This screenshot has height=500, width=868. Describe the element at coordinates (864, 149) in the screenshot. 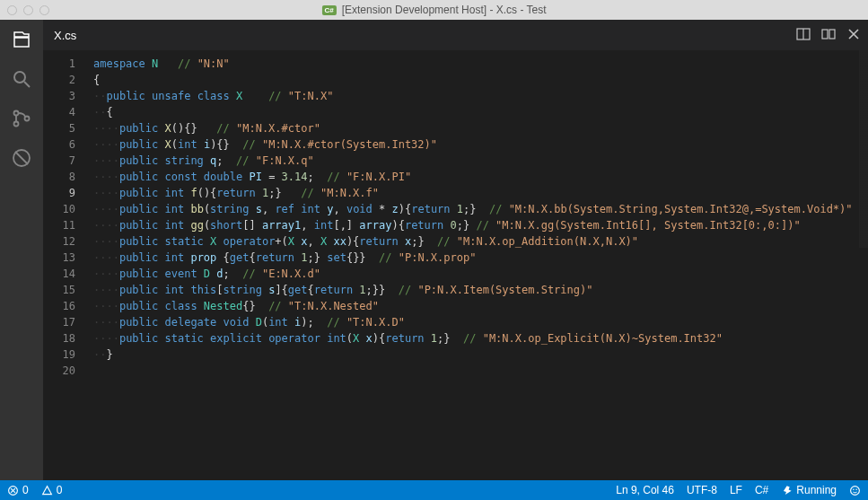

I see `minimap` at that location.